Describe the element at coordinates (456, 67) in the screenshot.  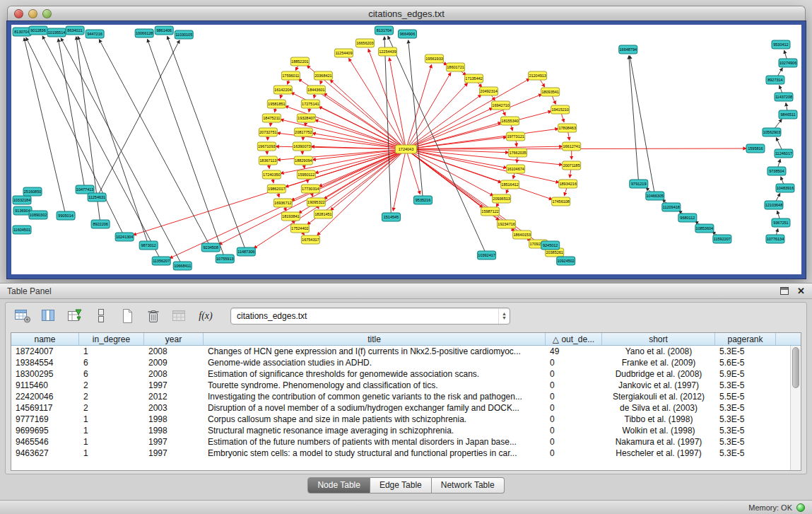
I see `graph-node: 18601721` at that location.